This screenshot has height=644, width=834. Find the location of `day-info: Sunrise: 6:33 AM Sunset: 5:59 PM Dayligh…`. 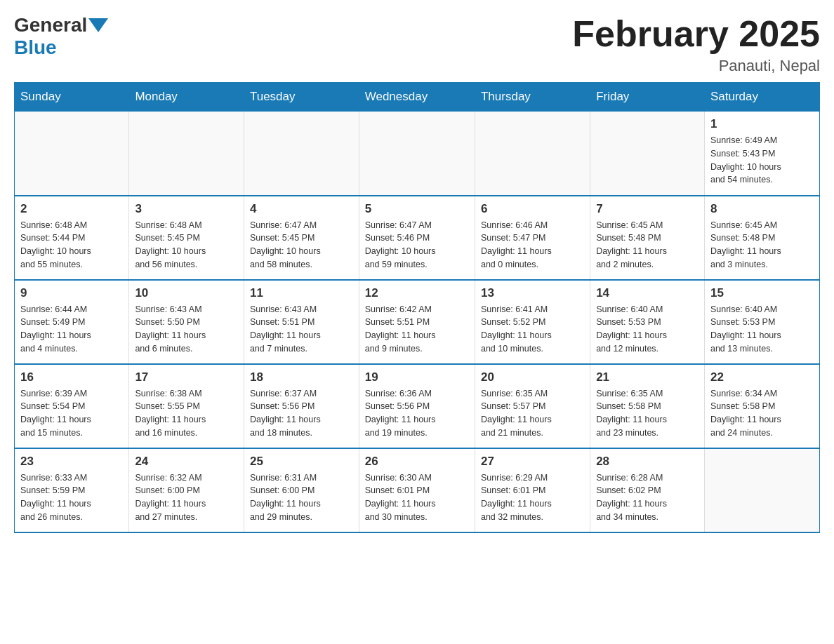

day-info: Sunrise: 6:33 AM Sunset: 5:59 PM Dayligh… is located at coordinates (72, 498).